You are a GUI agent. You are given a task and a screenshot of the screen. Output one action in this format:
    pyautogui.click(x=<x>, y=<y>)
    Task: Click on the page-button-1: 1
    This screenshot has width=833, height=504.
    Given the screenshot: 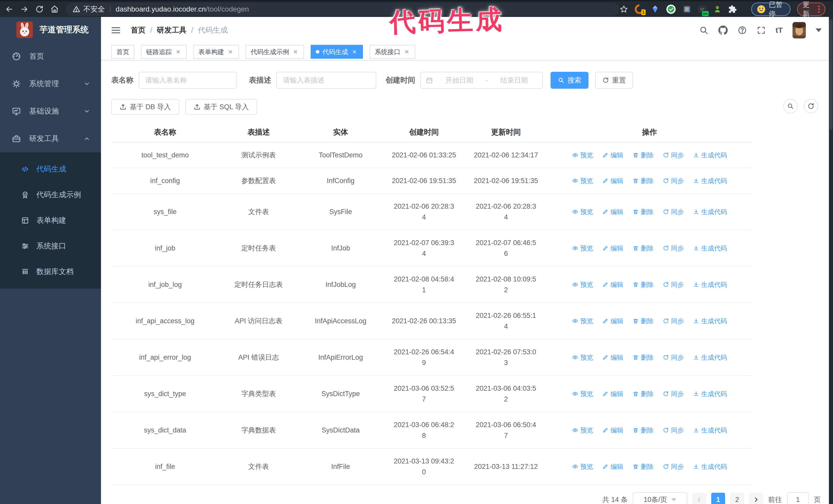 What is the action you would take?
    pyautogui.click(x=718, y=498)
    